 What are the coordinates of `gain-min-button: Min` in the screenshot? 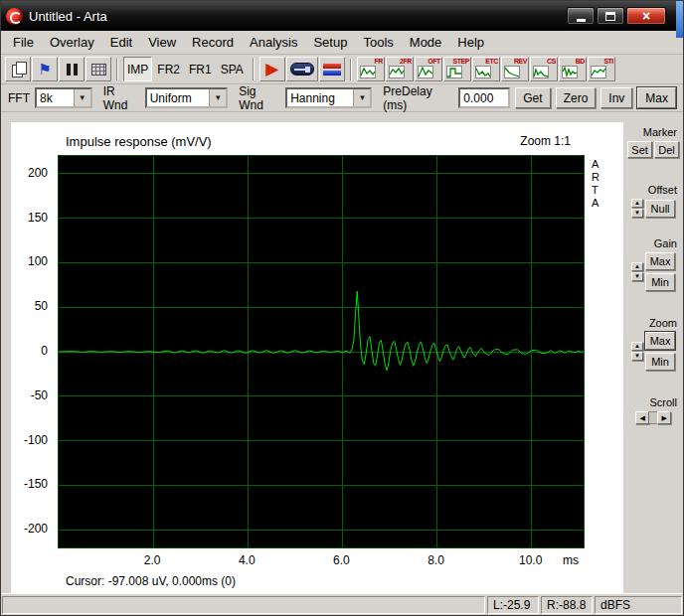 It's located at (660, 282).